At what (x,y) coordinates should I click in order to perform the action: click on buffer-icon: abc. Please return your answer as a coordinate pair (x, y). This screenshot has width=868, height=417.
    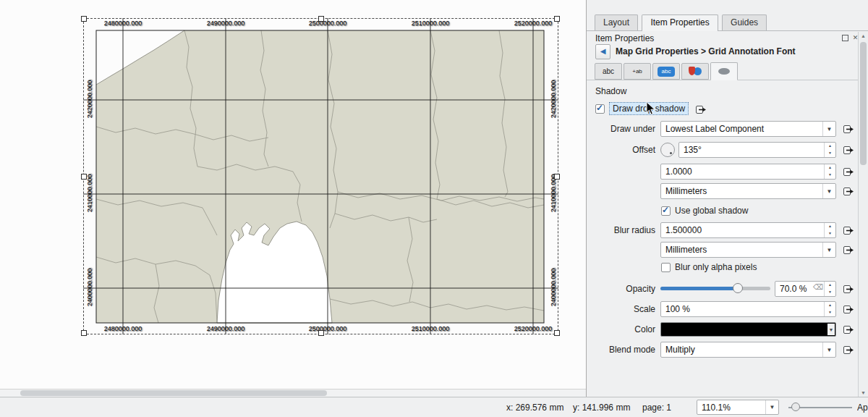
    Looking at the image, I should click on (666, 72).